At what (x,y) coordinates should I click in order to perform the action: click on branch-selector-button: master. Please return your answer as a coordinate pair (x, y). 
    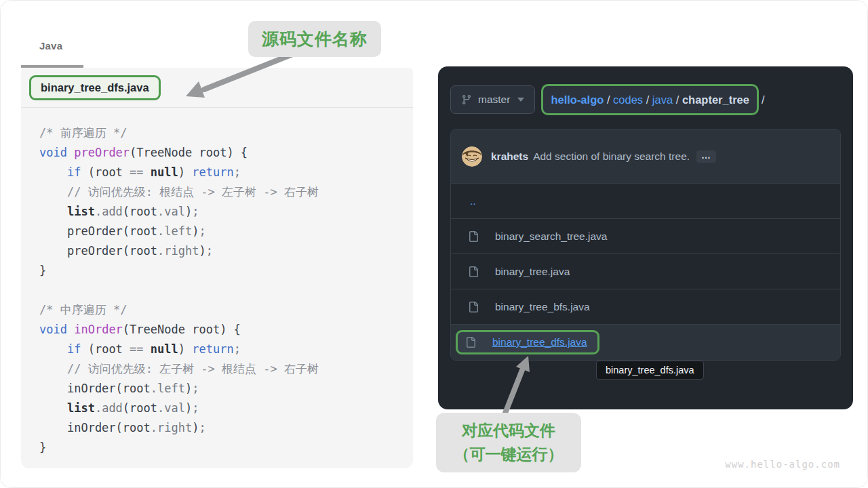
    Looking at the image, I should click on (492, 100).